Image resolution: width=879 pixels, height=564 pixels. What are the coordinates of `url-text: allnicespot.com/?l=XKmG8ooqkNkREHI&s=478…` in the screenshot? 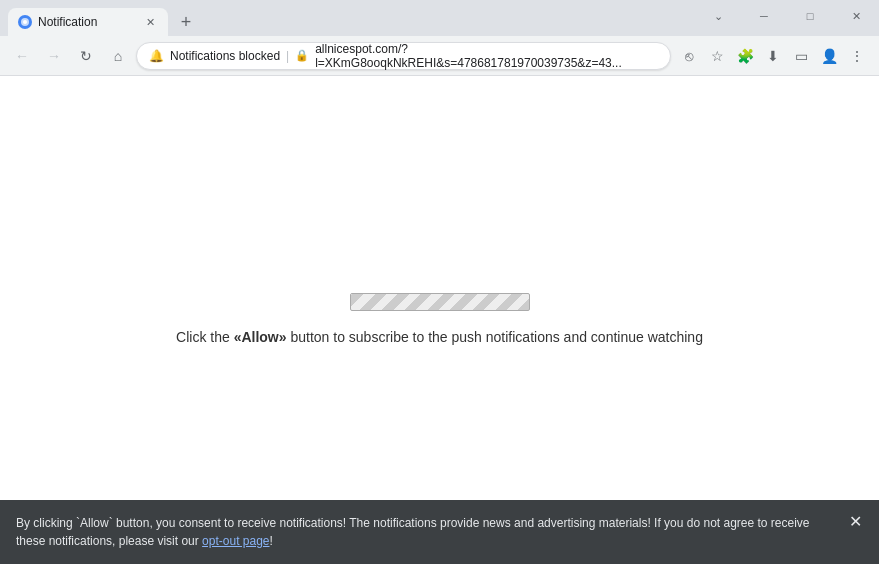 It's located at (486, 56).